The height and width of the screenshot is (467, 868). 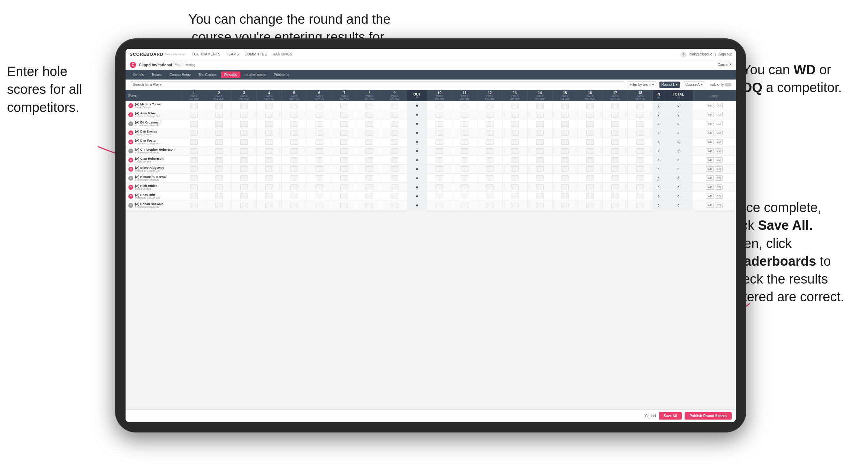 What do you see at coordinates (319, 124) in the screenshot?
I see `hole-6-score` at bounding box center [319, 124].